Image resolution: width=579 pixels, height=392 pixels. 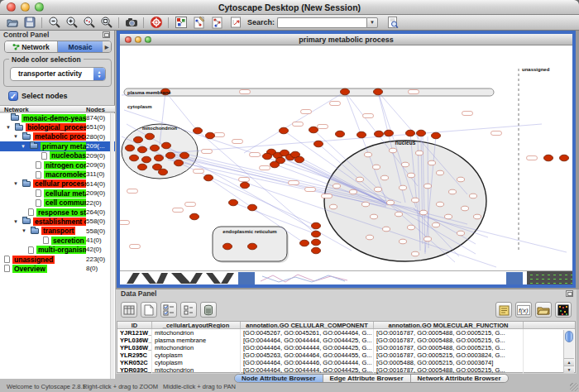 I want to click on snapshot-icon, so click(x=131, y=23).